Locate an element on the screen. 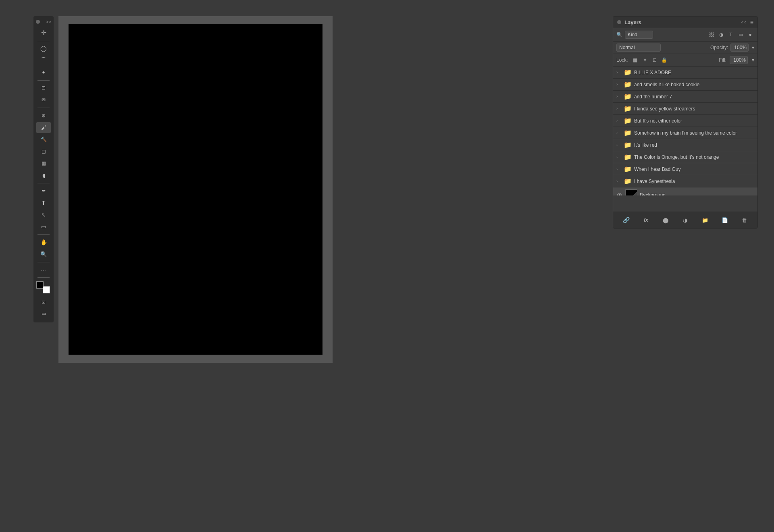  layer-name: I have Synesthesia is located at coordinates (694, 181).